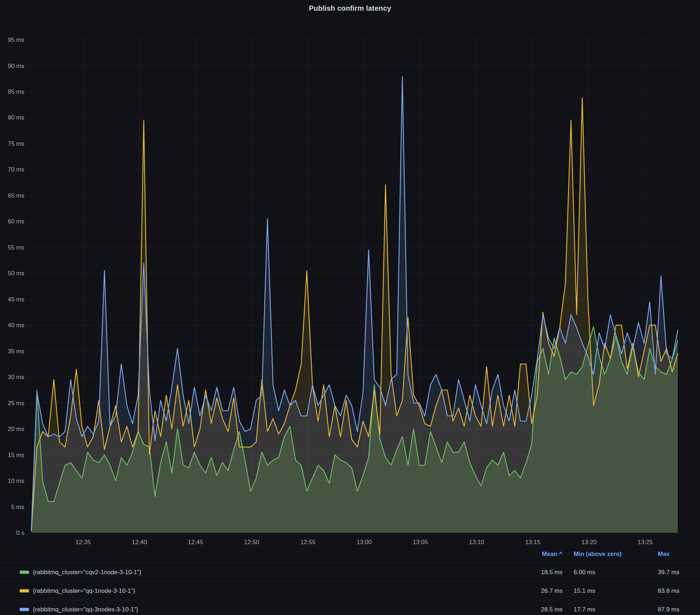 The width and height of the screenshot is (700, 615). Describe the element at coordinates (16, 170) in the screenshot. I see `svg-text: 70 ms` at that location.